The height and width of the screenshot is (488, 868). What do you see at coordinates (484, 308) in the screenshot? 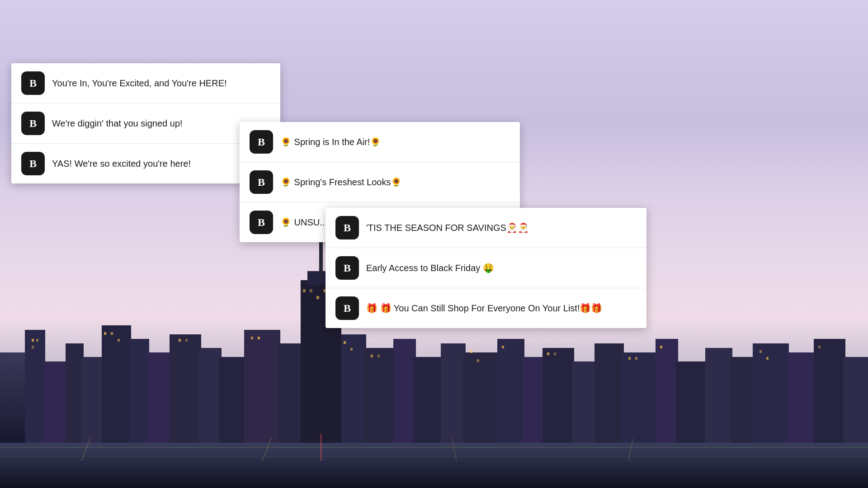
I see `email-subject-9: 🎁 🎁 You Can Still Shop For Everyone On Y…` at bounding box center [484, 308].